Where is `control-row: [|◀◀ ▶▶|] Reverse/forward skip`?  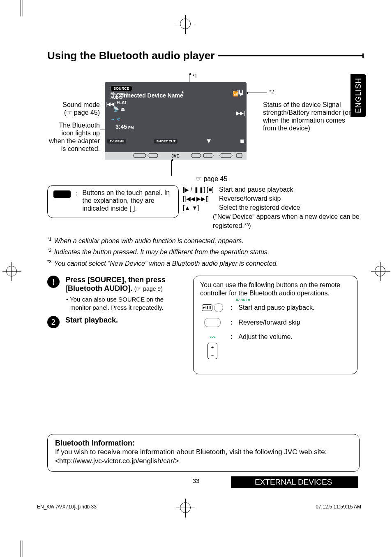
control-row: [|◀◀ ▶▶|] Reverse/forward skip is located at coordinates (271, 199).